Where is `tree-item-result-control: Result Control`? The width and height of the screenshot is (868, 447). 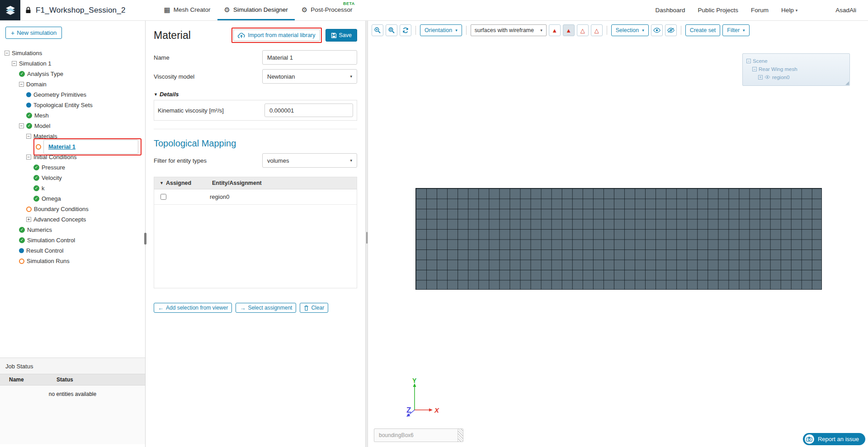 tree-item-result-control: Result Control is located at coordinates (72, 250).